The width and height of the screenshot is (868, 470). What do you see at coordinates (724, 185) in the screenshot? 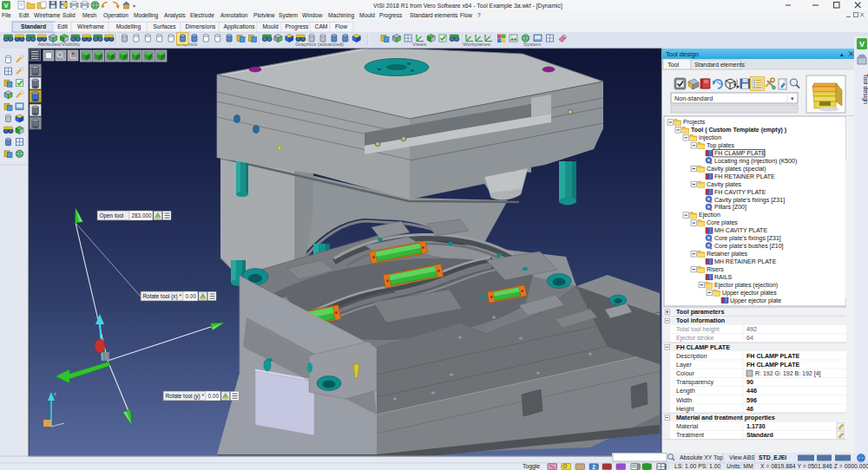
I see `svg-text: Cavity plates` at bounding box center [724, 185].